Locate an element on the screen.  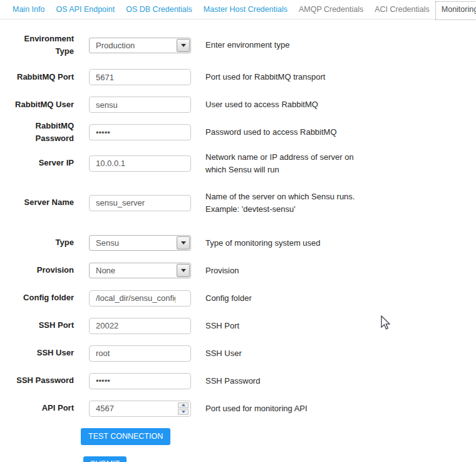
field-label: RabbitMQ User is located at coordinates (39, 105).